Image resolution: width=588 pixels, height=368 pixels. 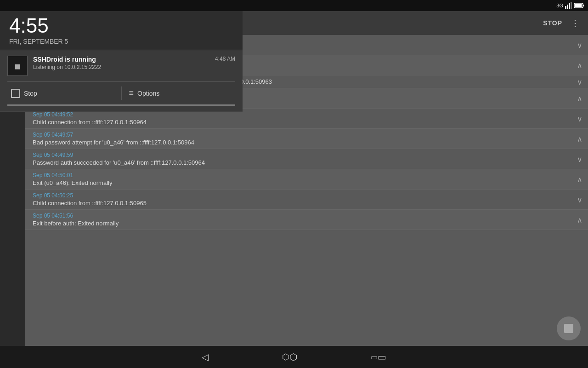 What do you see at coordinates (62, 93) in the screenshot?
I see `stop-action: Stop` at bounding box center [62, 93].